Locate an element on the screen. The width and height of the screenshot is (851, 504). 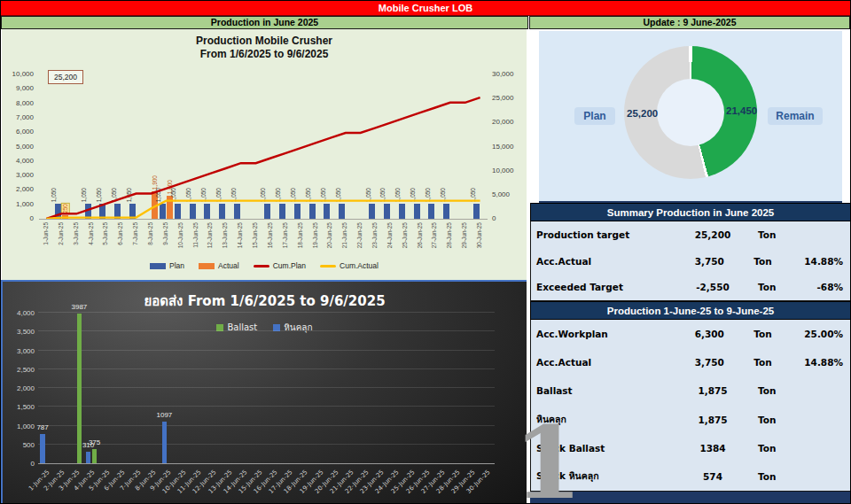
x-axis-label: 10-Jun-25 is located at coordinates (181, 236).